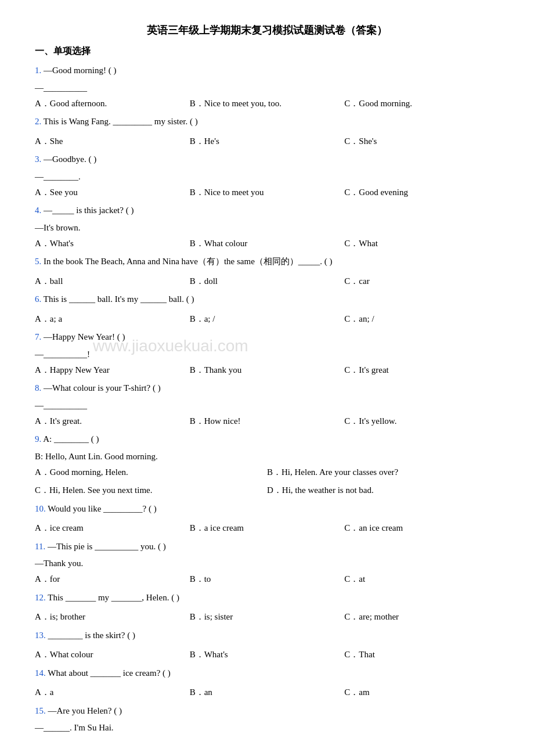 The height and width of the screenshot is (756, 534). Describe the element at coordinates (267, 370) in the screenshot. I see `option-7b: B．Thank you` at that location.